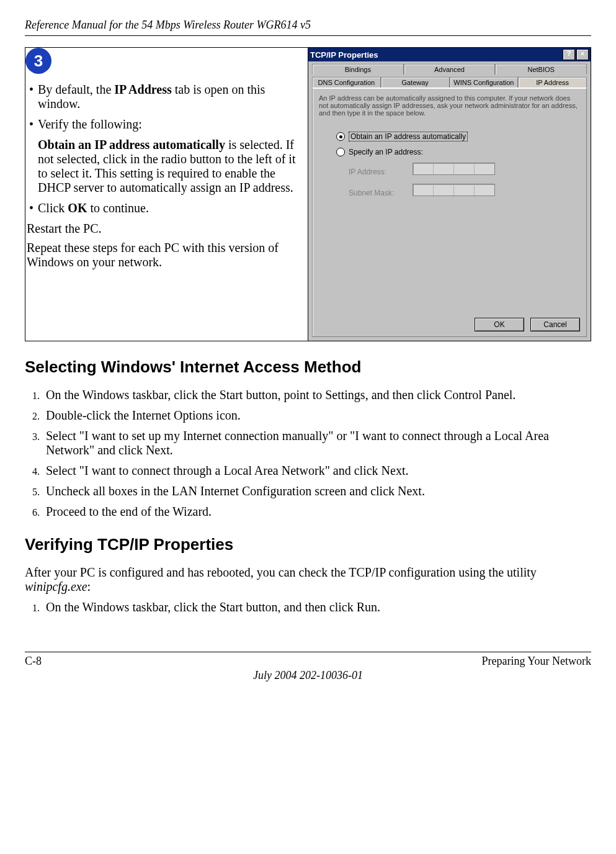  What do you see at coordinates (308, 607) in the screenshot?
I see `verifying-steps: On the Windows taskbar, click the Start …` at bounding box center [308, 607].